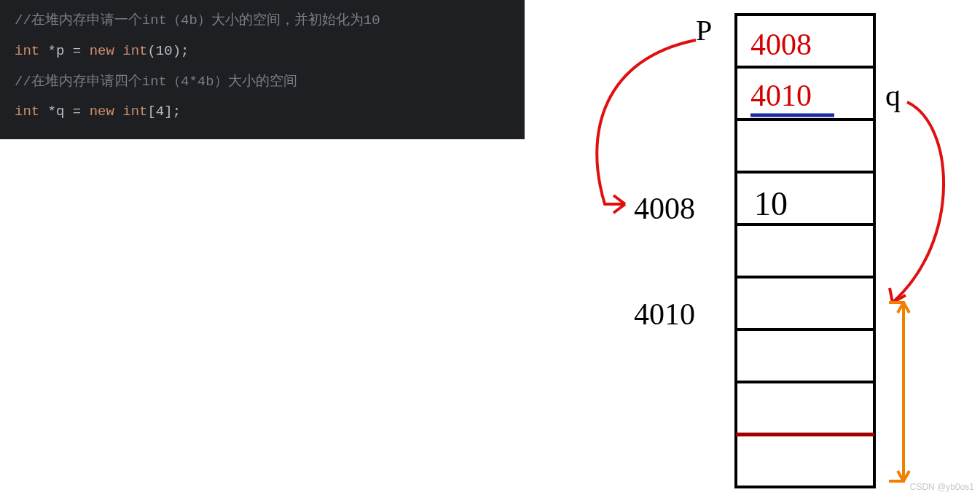 Image resolution: width=980 pixels, height=495 pixels. Describe the element at coordinates (665, 314) in the screenshot. I see `addr-4010: 4010` at that location.